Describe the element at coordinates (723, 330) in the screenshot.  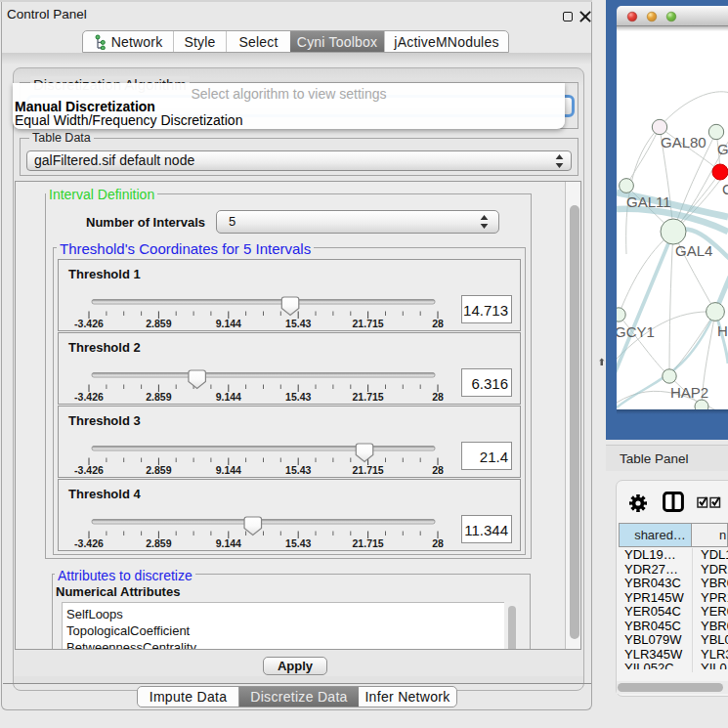
I see `svg-text: H` at that location.